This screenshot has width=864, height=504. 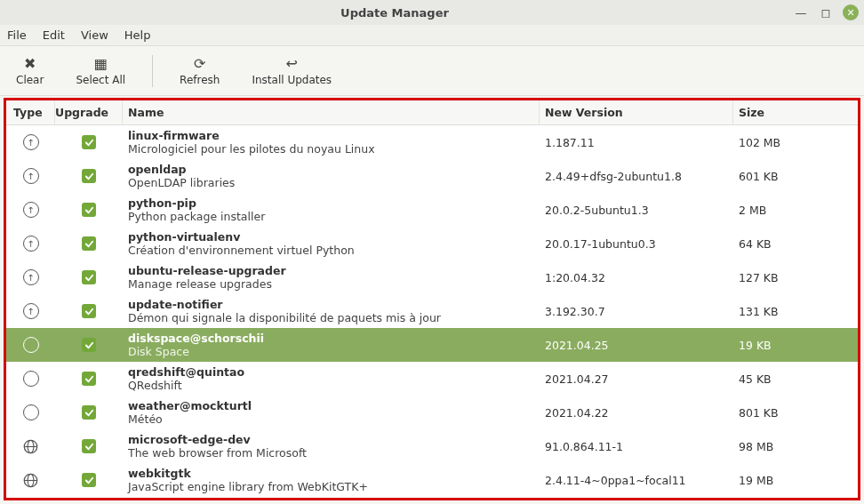 I want to click on table-row: ↑ubuntu-release-upgraderManage release u…, so click(x=432, y=277).